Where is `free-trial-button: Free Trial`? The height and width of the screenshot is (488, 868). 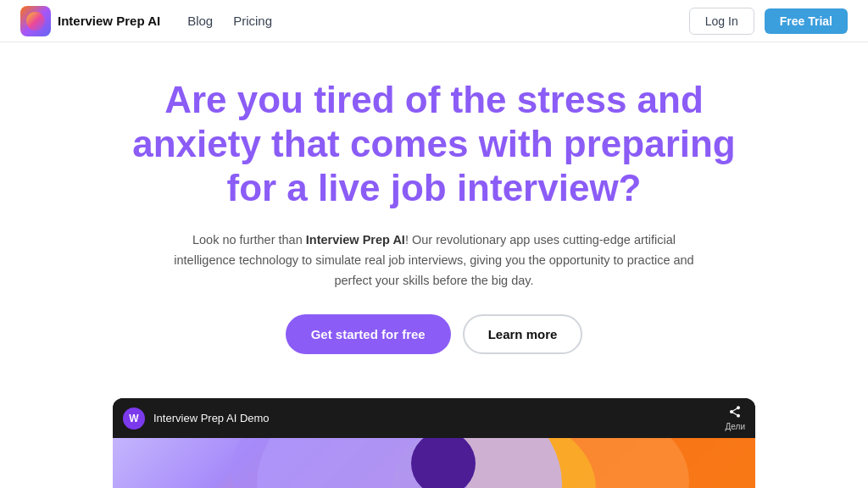
free-trial-button: Free Trial is located at coordinates (806, 21).